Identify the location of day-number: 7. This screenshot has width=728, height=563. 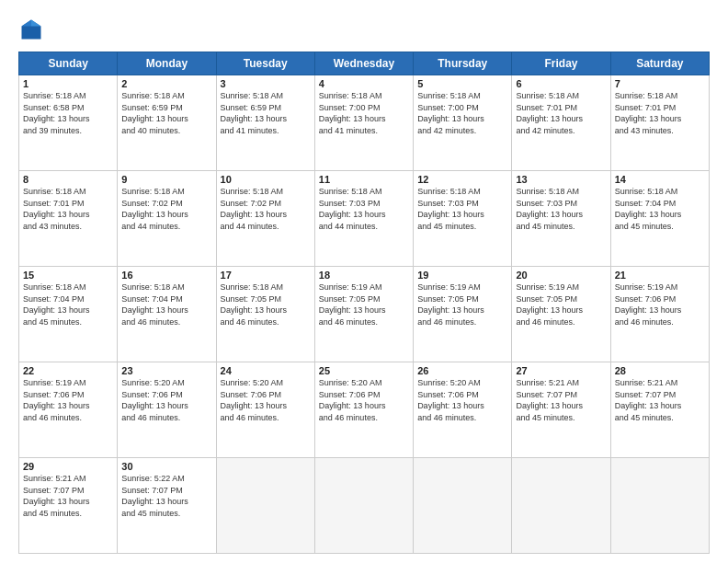
(660, 84).